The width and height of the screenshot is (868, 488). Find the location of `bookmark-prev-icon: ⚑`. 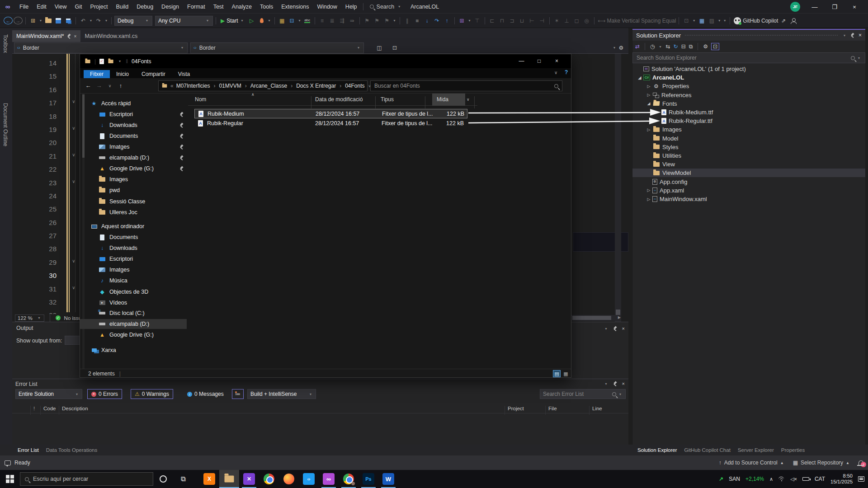

bookmark-prev-icon: ⚑ is located at coordinates (377, 21).